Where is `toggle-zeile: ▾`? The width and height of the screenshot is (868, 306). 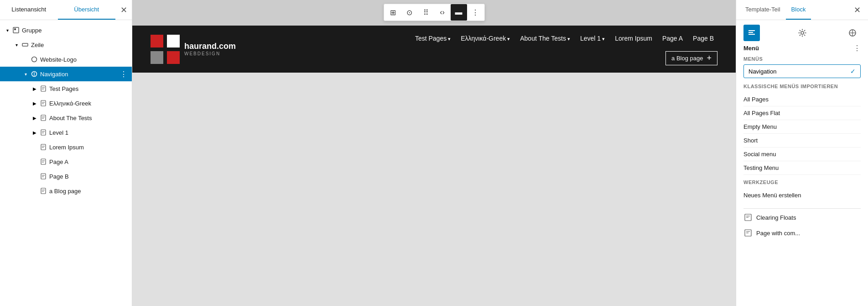 toggle-zeile: ▾ is located at coordinates (16, 45).